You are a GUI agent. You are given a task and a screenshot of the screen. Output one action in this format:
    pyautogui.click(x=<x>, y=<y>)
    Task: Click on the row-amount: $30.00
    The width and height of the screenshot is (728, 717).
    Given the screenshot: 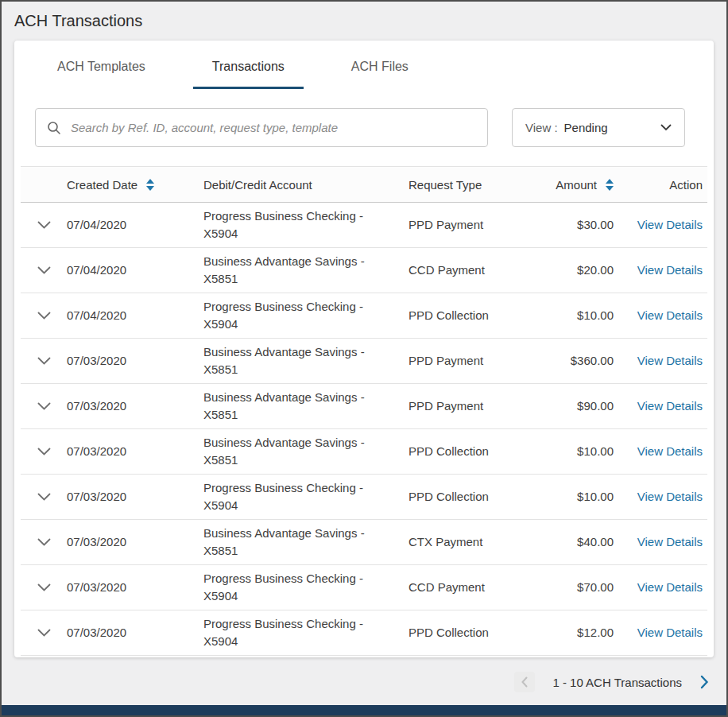 What is the action you would take?
    pyautogui.click(x=585, y=225)
    